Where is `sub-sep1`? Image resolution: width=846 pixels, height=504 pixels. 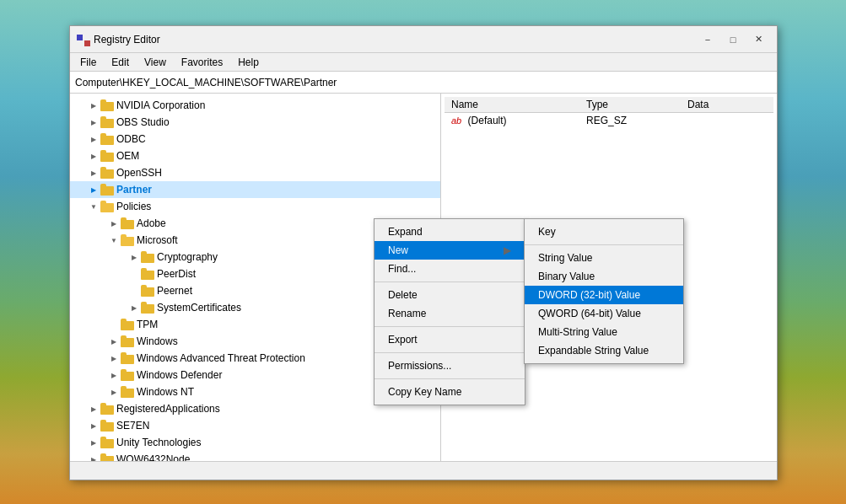 sub-sep1 is located at coordinates (604, 244).